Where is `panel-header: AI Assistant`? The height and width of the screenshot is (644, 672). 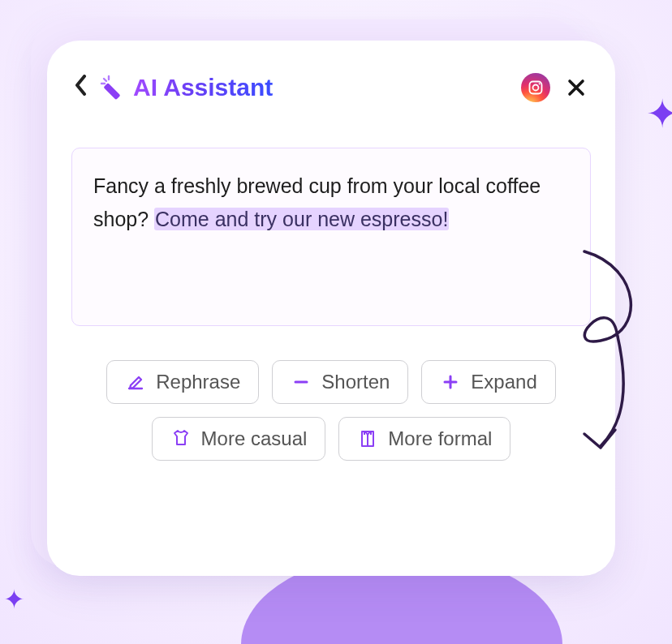 panel-header: AI Assistant is located at coordinates (331, 87).